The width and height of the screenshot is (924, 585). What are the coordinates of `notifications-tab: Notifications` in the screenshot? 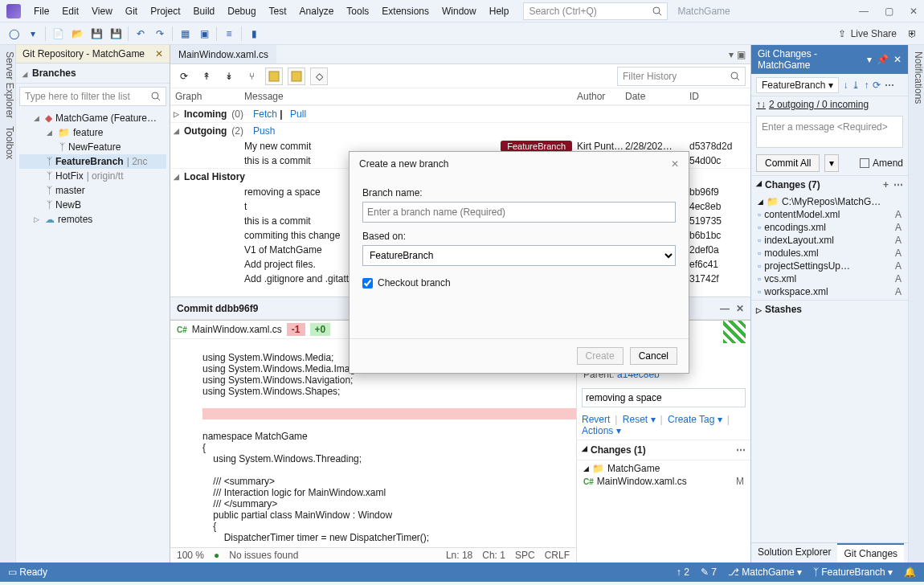 It's located at (916, 77).